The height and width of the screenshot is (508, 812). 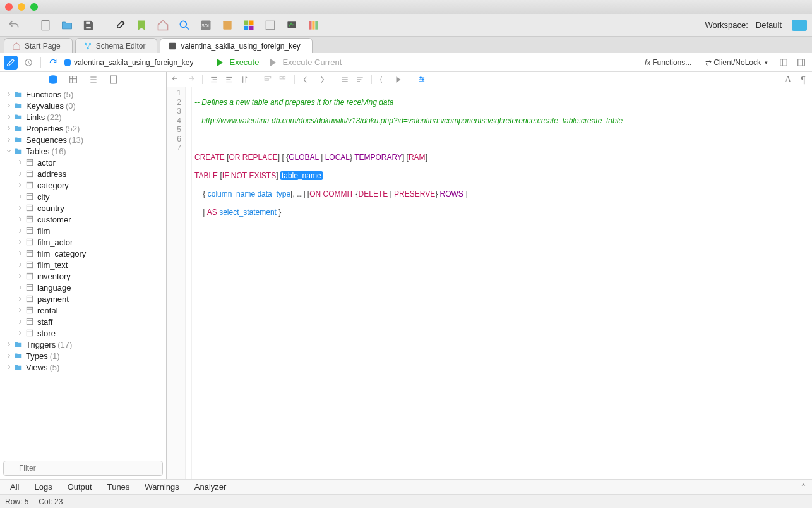 I want to click on tree-table-item: staff, so click(x=83, y=322).